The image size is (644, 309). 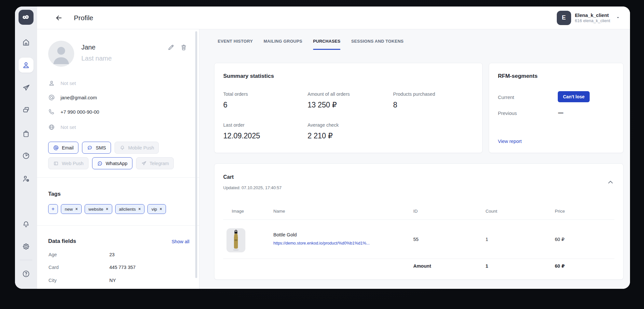 What do you see at coordinates (416, 239) in the screenshot?
I see `product-id: 55` at bounding box center [416, 239].